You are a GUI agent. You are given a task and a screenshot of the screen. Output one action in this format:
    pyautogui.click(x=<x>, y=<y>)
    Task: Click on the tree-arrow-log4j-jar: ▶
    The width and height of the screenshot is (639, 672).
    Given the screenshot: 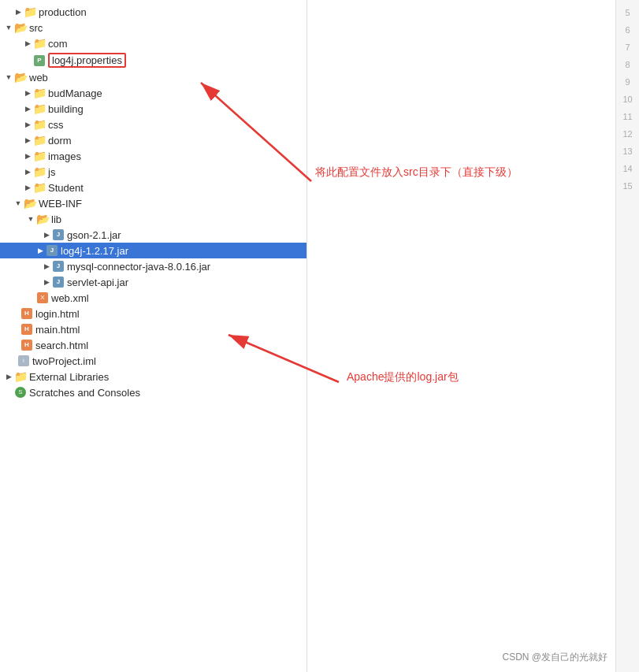 What is the action you would take?
    pyautogui.click(x=40, y=251)
    